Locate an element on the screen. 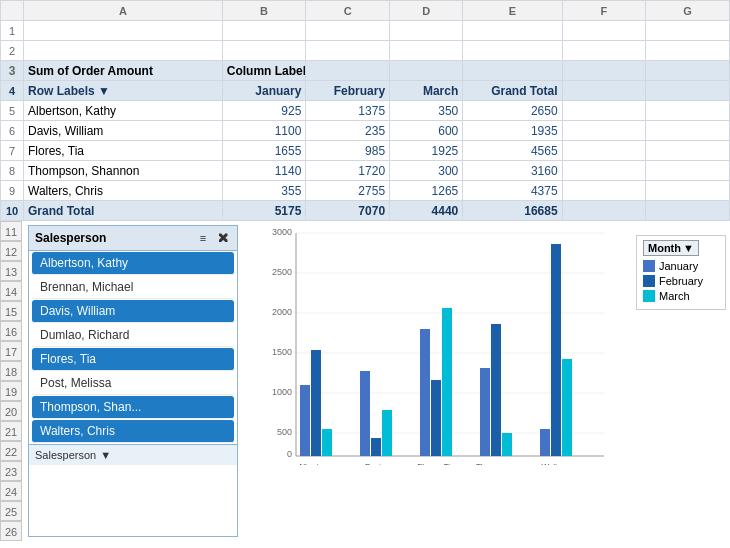 The height and width of the screenshot is (548, 730). legend-item-february: February is located at coordinates (681, 281).